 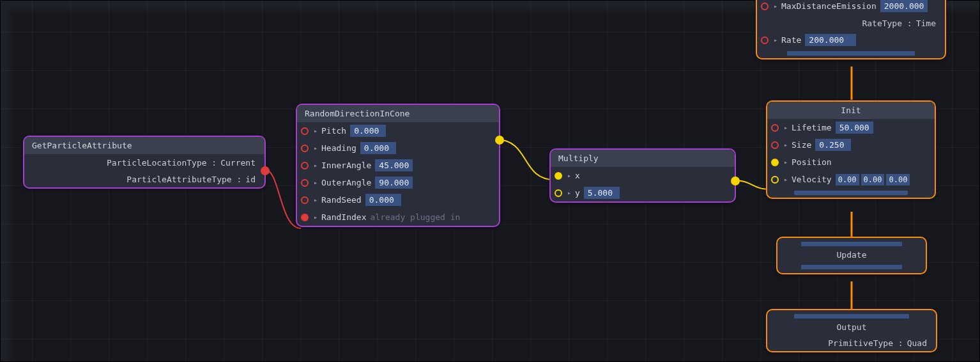 I want to click on input-inner-angle: ▸ InnerAngle 45.000, so click(x=398, y=165).